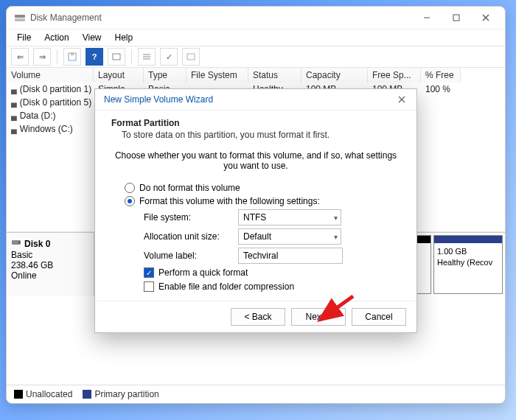 This screenshot has height=420, width=516. Describe the element at coordinates (119, 75) in the screenshot. I see `col-layout: Layout` at that location.